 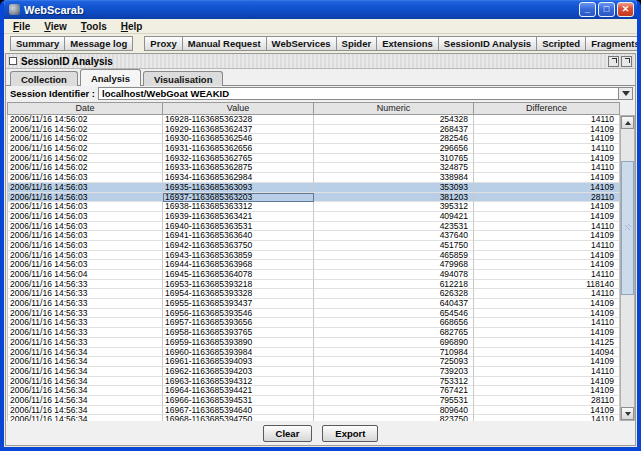 I want to click on menu-file: File, so click(x=22, y=26).